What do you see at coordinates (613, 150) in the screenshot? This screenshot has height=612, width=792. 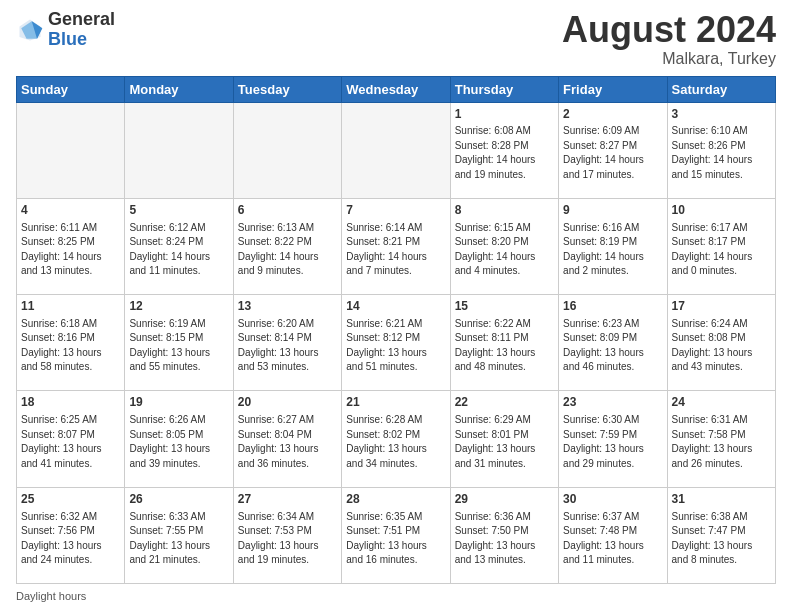 I see `calendar-cell: 2Sunrise: 6:09 AM Sunset: 8:27 PM Daylig…` at bounding box center [613, 150].